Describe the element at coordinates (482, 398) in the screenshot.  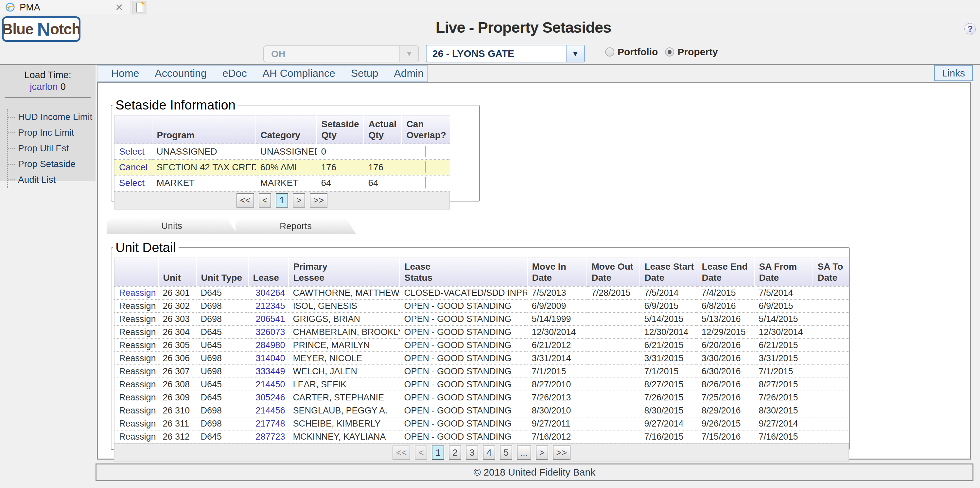
I see `unit-detail-row: Reassign 26 309 D645 305246 CARTER, STEP…` at that location.